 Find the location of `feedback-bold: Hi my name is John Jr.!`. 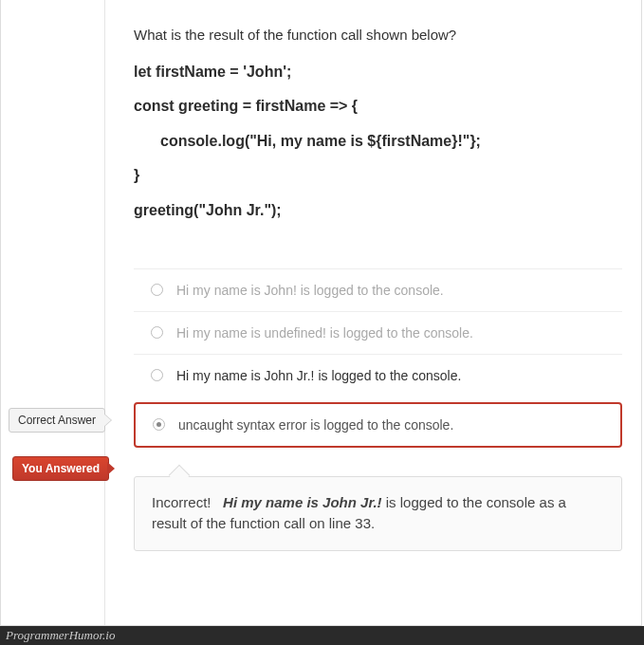

feedback-bold: Hi my name is John Jr.! is located at coordinates (303, 503).